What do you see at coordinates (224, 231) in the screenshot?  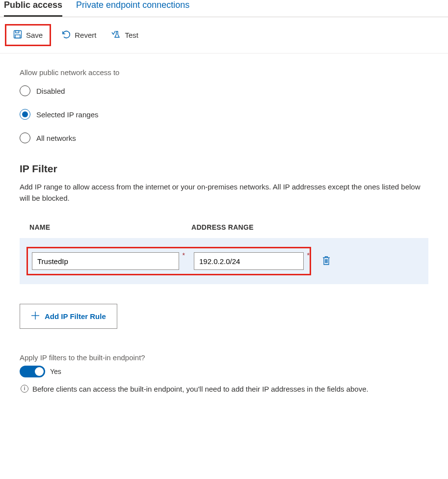 I see `ip-filter-table-header: NAME ADDRESS RANGE` at bounding box center [224, 231].